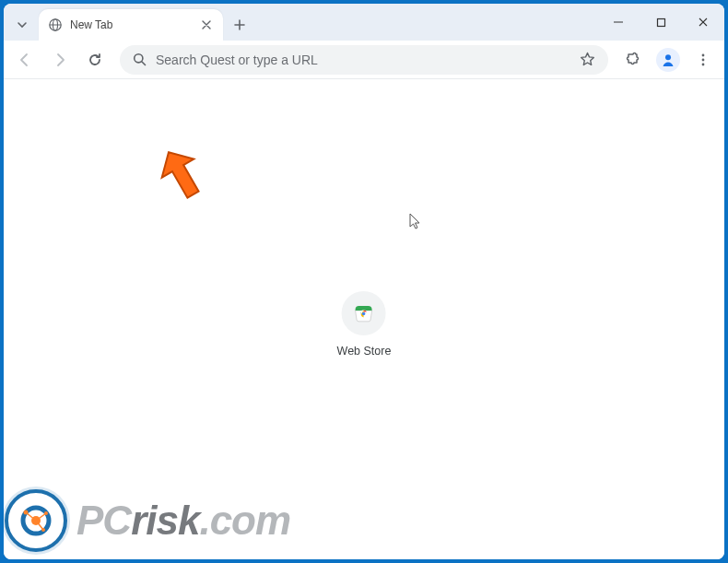  Describe the element at coordinates (365, 351) in the screenshot. I see `shortcut-label: Web Store` at that location.